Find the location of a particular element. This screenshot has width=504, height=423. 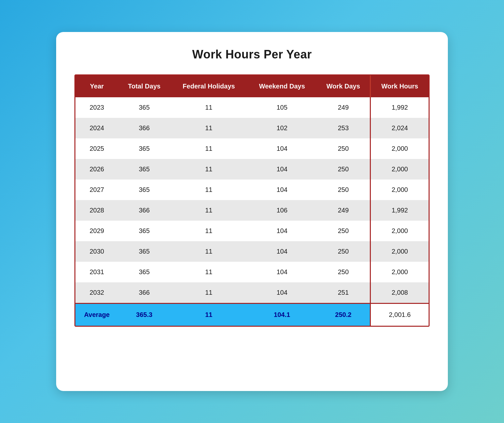

cell-year: 2031 is located at coordinates (97, 272).